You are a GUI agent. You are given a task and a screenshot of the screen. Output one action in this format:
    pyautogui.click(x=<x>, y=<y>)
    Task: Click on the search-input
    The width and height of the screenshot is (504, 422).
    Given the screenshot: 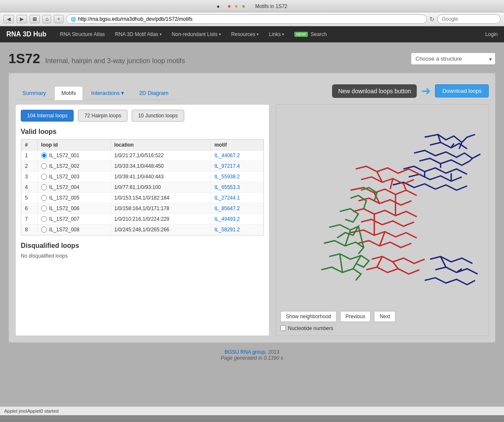 What is the action you would take?
    pyautogui.click(x=469, y=19)
    